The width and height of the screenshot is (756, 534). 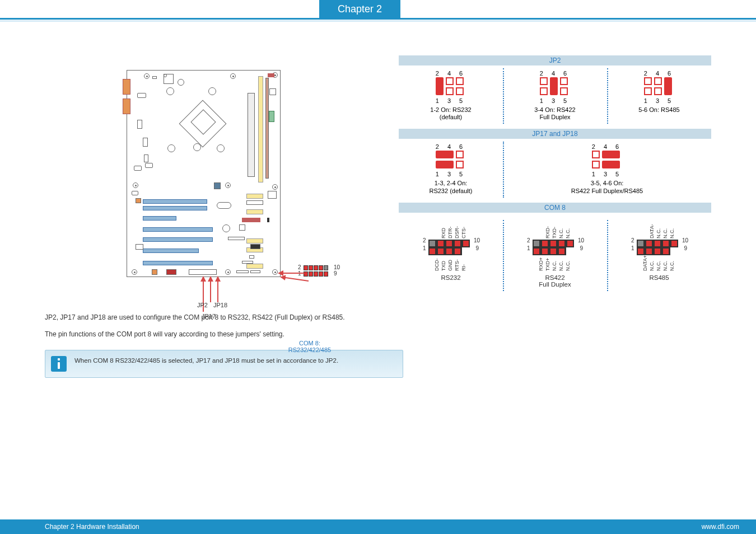 I want to click on jp2-opt1-botrow: 1 3 5, so click(x=451, y=101).